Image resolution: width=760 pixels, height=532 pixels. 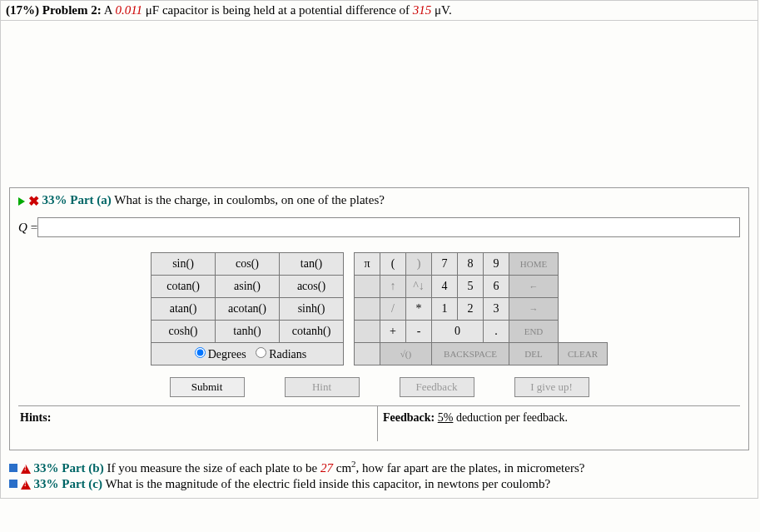 I want to click on part-b-line: 33% Part (b) If you measure the size of …, so click(x=380, y=467).